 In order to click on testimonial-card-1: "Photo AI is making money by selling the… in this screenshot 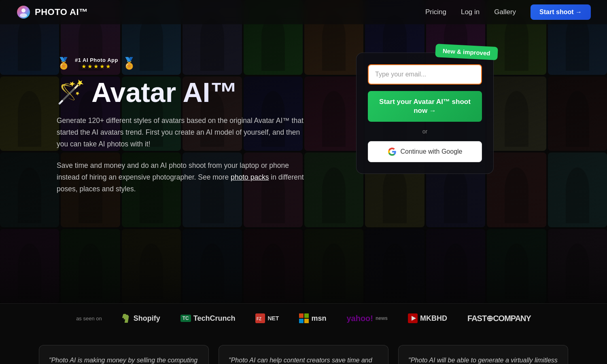, I will do `click(124, 354)`.